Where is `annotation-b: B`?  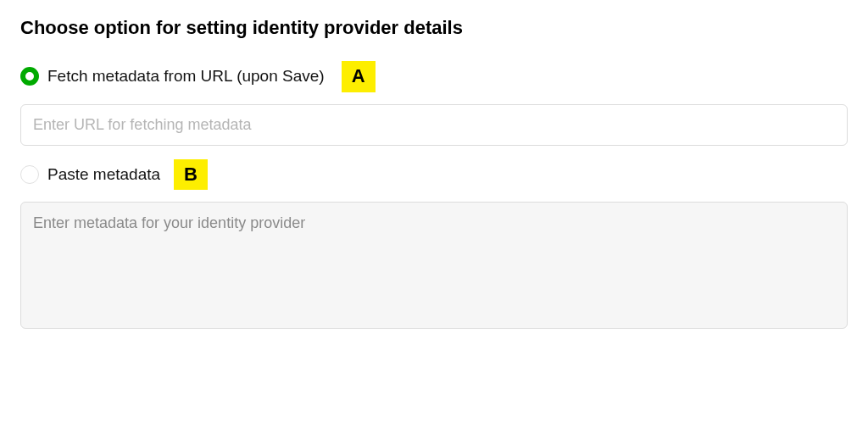
annotation-b: B is located at coordinates (191, 175).